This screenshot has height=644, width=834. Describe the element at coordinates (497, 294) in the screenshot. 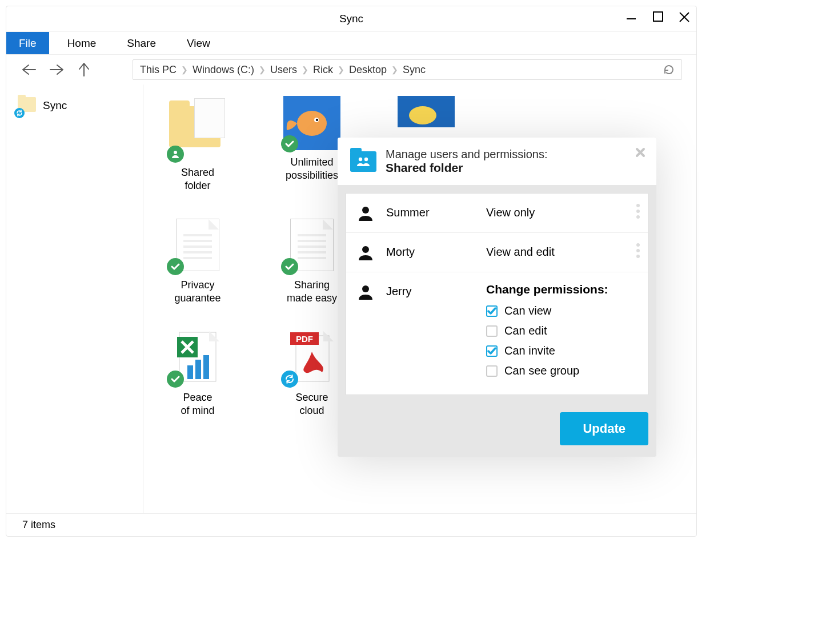

I see `user-list: Summer View only Morty View and edit` at that location.